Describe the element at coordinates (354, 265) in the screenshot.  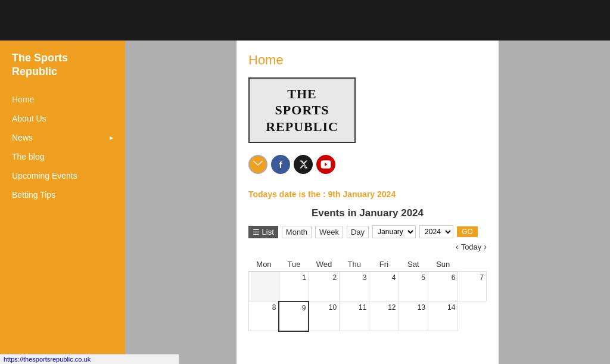
I see `col-thu: Thu` at that location.